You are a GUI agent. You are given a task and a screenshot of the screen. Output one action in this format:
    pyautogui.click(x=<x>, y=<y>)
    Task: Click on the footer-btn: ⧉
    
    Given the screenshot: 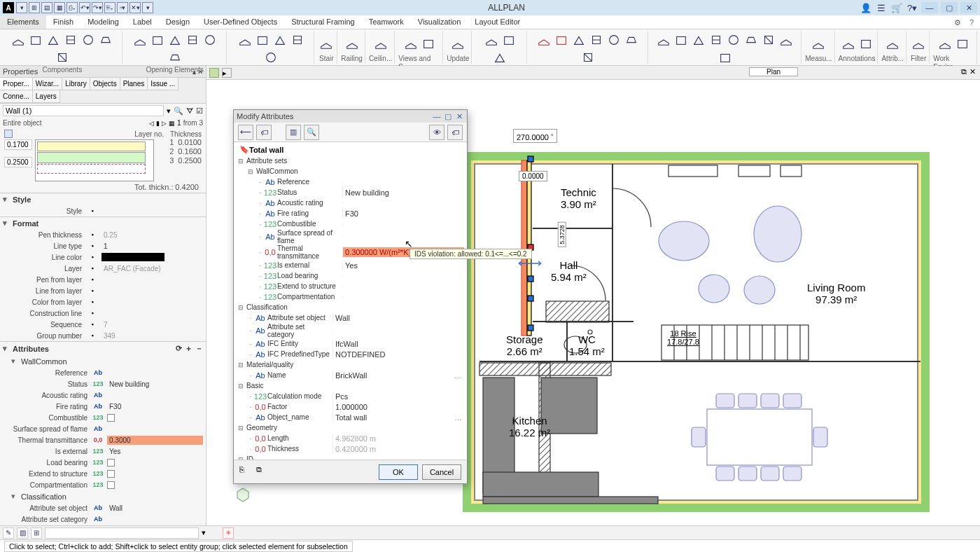 What is the action you would take?
    pyautogui.click(x=263, y=472)
    